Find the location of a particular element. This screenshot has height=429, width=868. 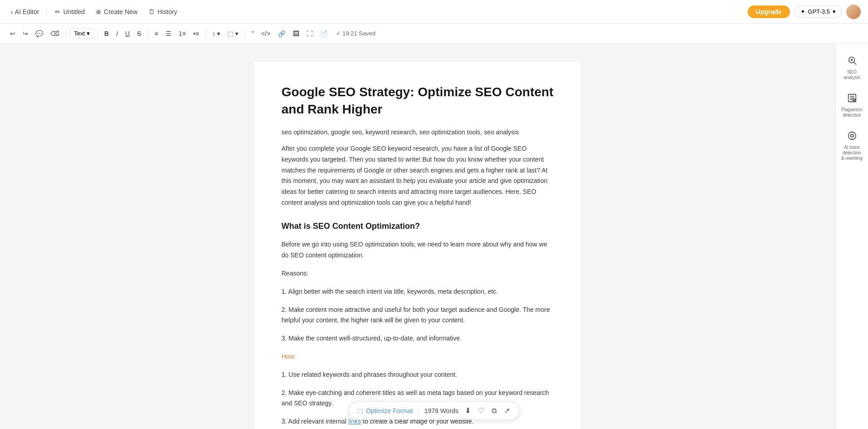

bottom-bar: ⬚ Optimize Format 1978 Words ⬇ ♡ ⧉ ↗ is located at coordinates (434, 410).